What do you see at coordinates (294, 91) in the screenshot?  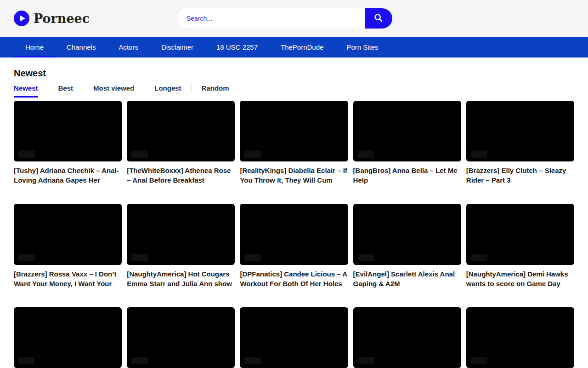 I see `sort-tabs: Newest Best Most viewed Longest Random` at bounding box center [294, 91].